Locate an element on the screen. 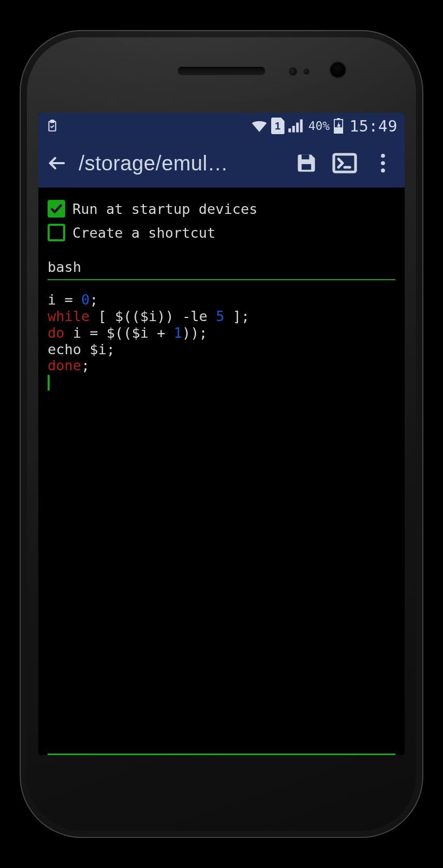  back-button is located at coordinates (57, 163).